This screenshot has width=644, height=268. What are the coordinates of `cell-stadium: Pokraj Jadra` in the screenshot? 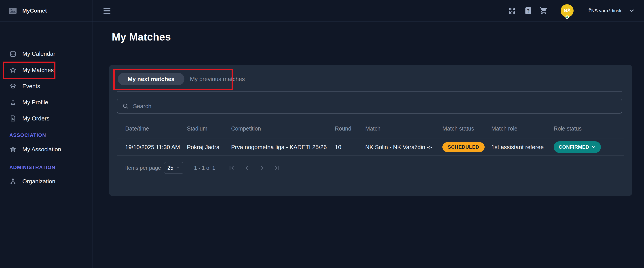 It's located at (209, 147).